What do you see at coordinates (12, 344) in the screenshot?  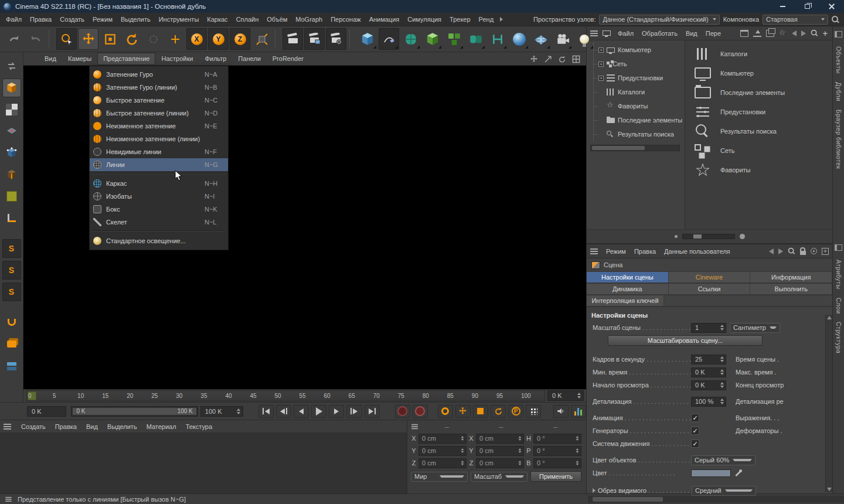 I see `snap-settings-button` at bounding box center [12, 344].